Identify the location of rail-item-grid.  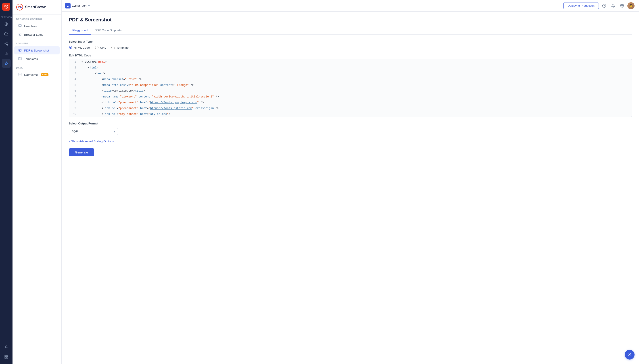
(6, 357).